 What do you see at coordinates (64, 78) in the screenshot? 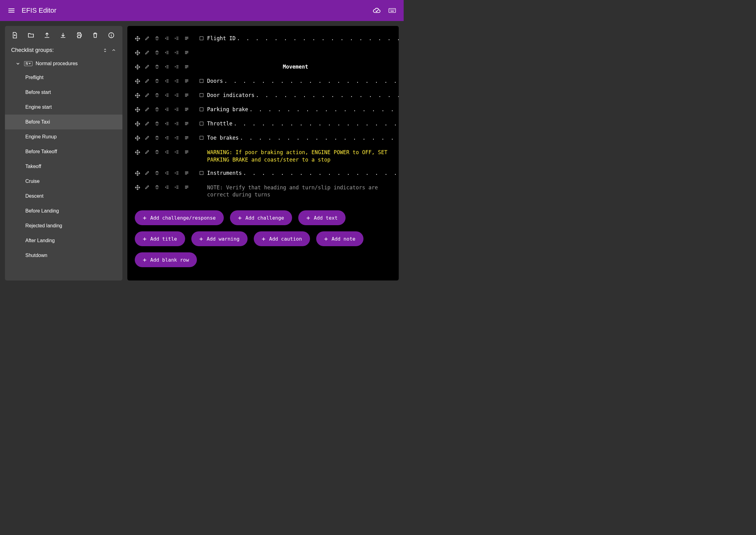
I see `sidebar-item: Preflight` at bounding box center [64, 78].